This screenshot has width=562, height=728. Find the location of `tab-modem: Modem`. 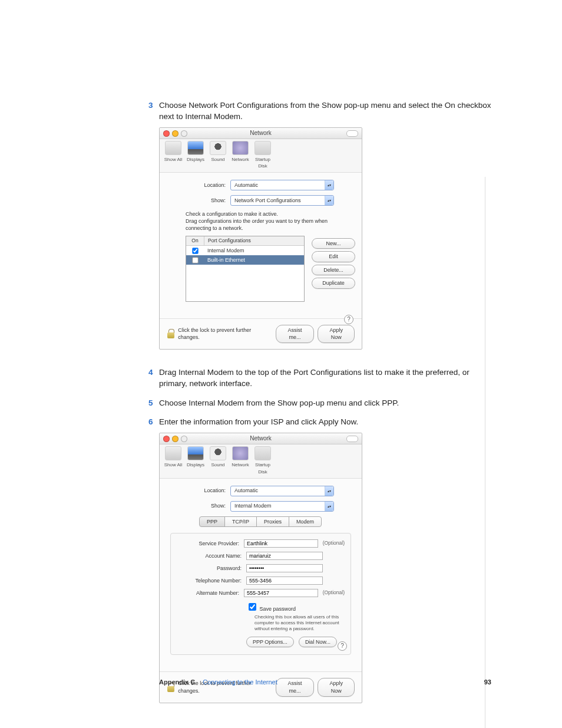

tab-modem: Modem is located at coordinates (305, 522).